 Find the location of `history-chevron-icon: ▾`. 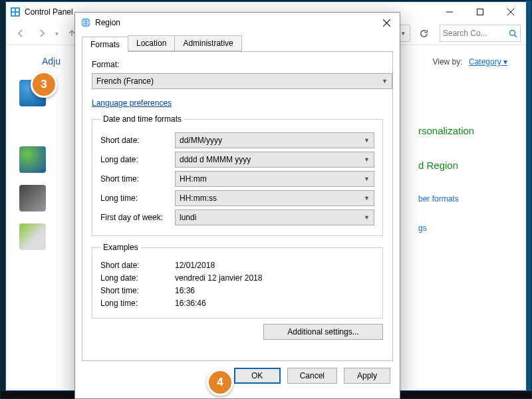

history-chevron-icon: ▾ is located at coordinates (57, 33).